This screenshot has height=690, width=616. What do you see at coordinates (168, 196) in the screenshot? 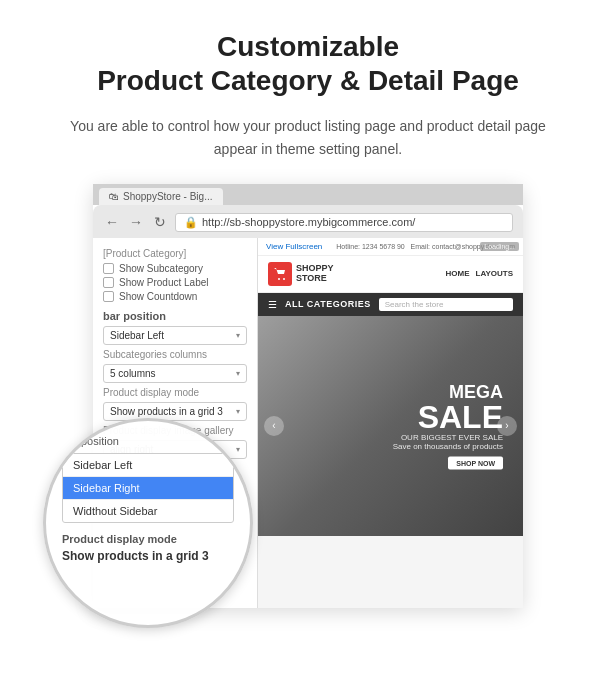
I see `tab-label: ShoppyStore - Big...` at bounding box center [168, 196].